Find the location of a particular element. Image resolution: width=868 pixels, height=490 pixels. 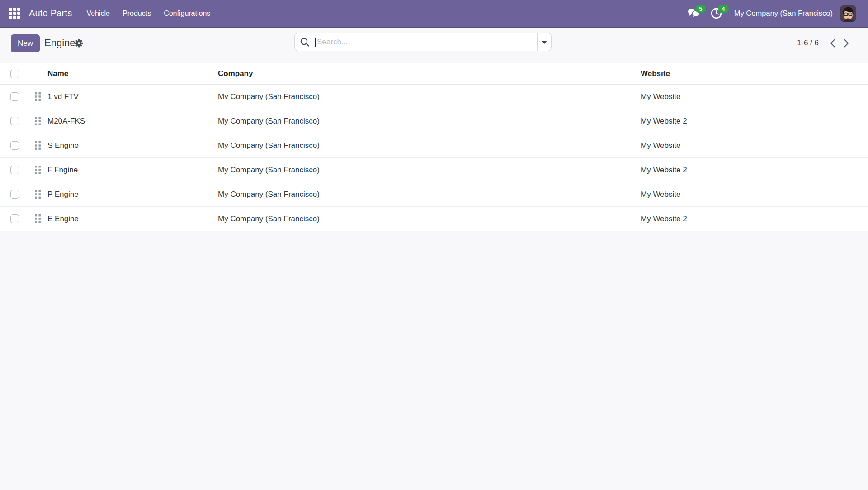

search-input is located at coordinates (426, 42).